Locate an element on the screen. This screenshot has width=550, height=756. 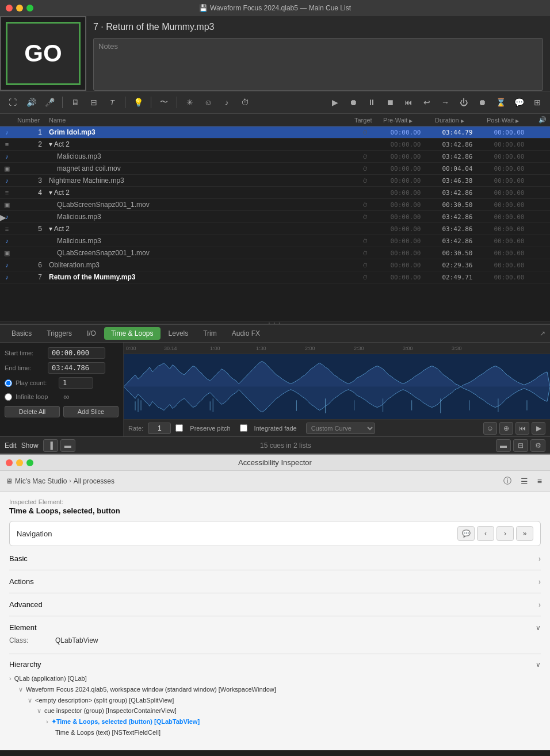
rate-icon-2: ⊕ is located at coordinates (506, 428).